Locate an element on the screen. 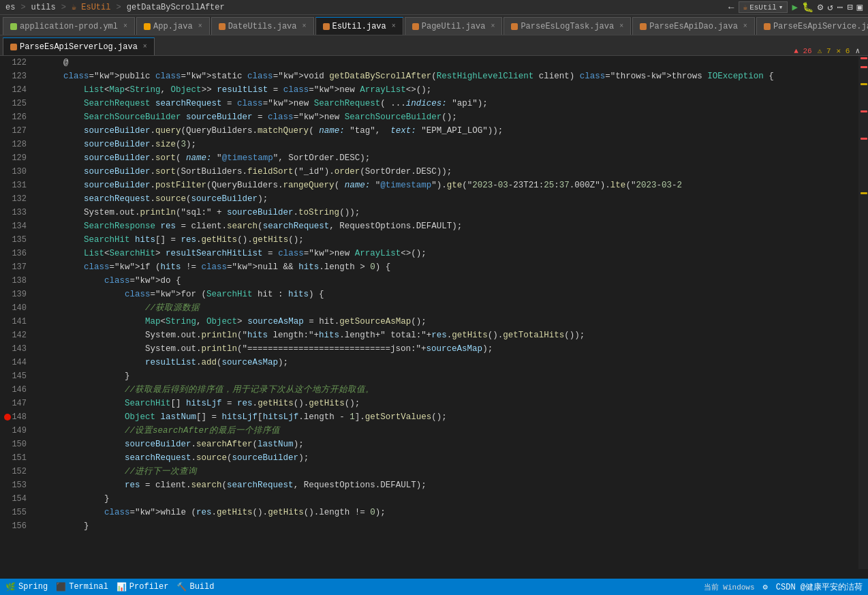 This screenshot has height=595, width=868. gutter-line-128: 128 is located at coordinates (16, 144).